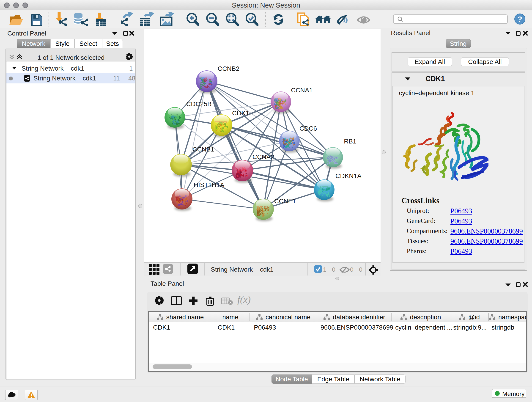  Describe the element at coordinates (350, 141) in the screenshot. I see `svg-text: RB1` at that location.